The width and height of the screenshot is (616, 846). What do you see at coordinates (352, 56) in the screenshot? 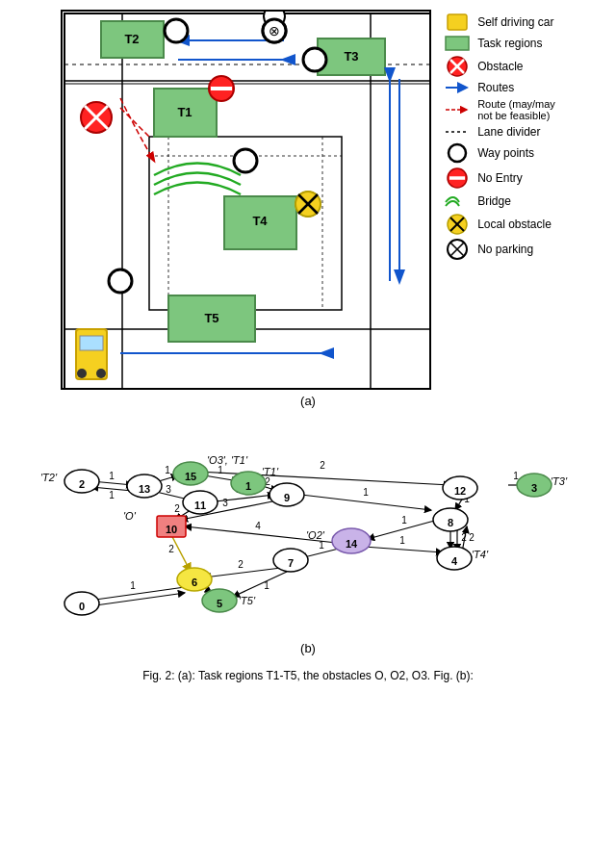
I see `svg-text: T3` at bounding box center [352, 56].